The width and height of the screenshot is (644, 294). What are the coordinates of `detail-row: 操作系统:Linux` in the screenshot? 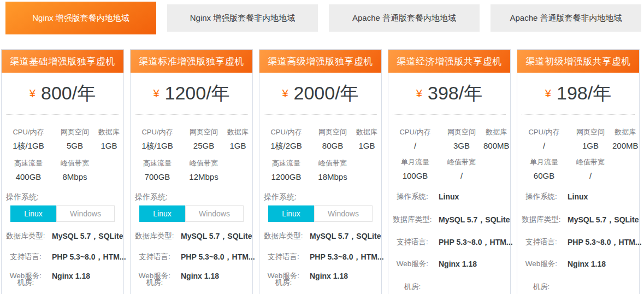 It's located at (449, 197).